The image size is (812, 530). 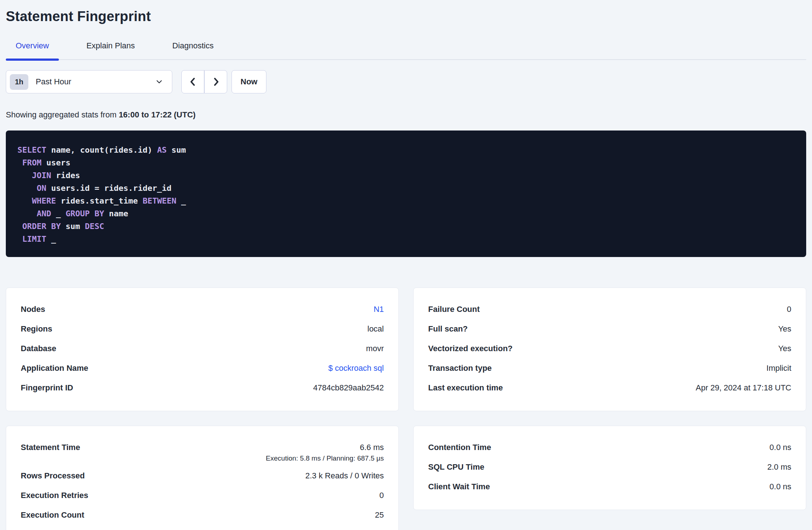 What do you see at coordinates (110, 49) in the screenshot?
I see `tab-explain-plans: Explain Plans` at bounding box center [110, 49].